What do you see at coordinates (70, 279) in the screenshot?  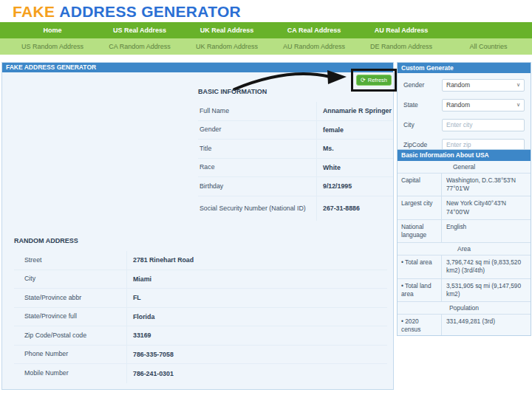 I see `field-label: City` at bounding box center [70, 279].